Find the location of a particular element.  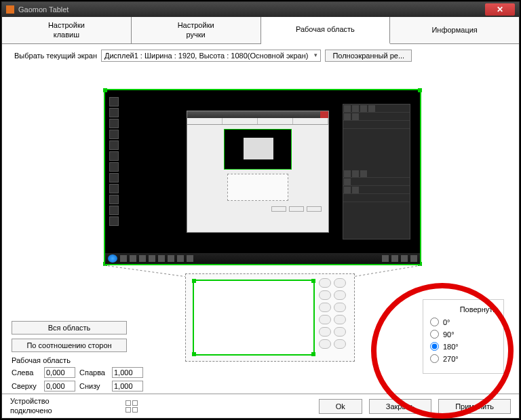

tablet-handle-tr is located at coordinates (313, 281).